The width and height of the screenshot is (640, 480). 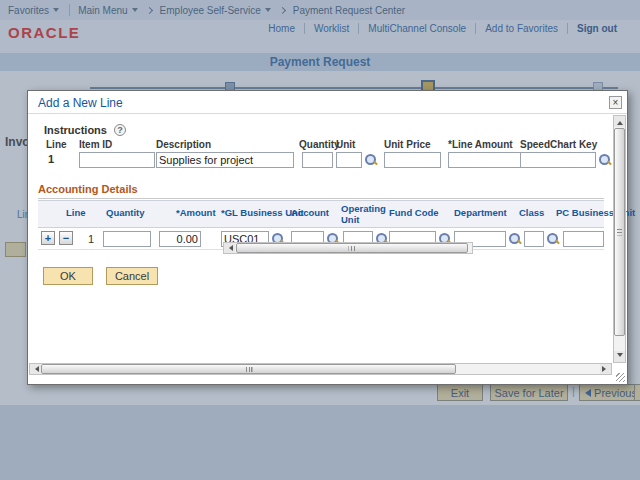 I want to click on col-line: Line, so click(x=76, y=212).